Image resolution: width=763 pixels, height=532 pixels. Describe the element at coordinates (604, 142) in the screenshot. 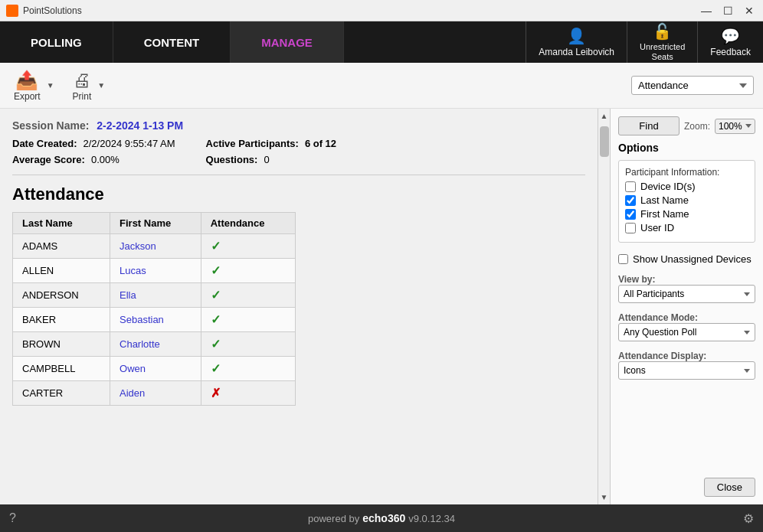

I see `scroll-thumb` at that location.